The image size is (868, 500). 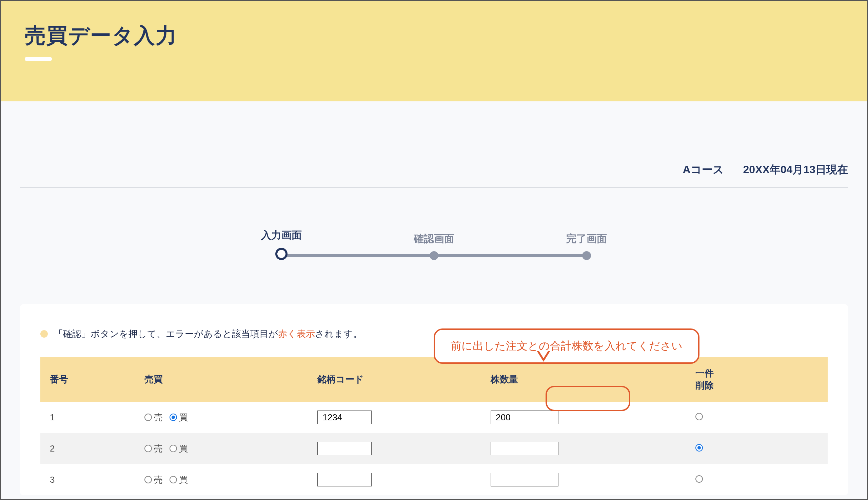 I want to click on notice-highlight: 赤く表示, so click(x=296, y=334).